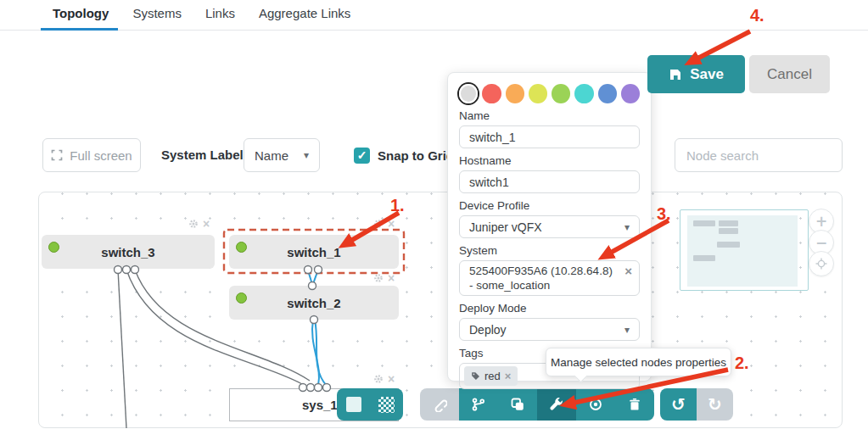 This screenshot has width=868, height=429. Describe the element at coordinates (384, 379) in the screenshot. I see `node-sys-1-controls: ×` at that location.